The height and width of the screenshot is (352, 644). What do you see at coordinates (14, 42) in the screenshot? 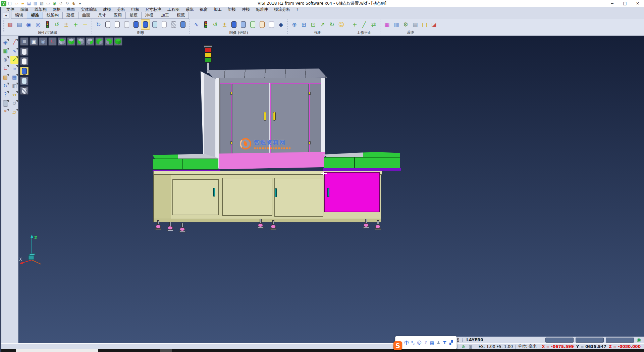
I see `sketch-pencil-icon: ╱` at bounding box center [14, 42].